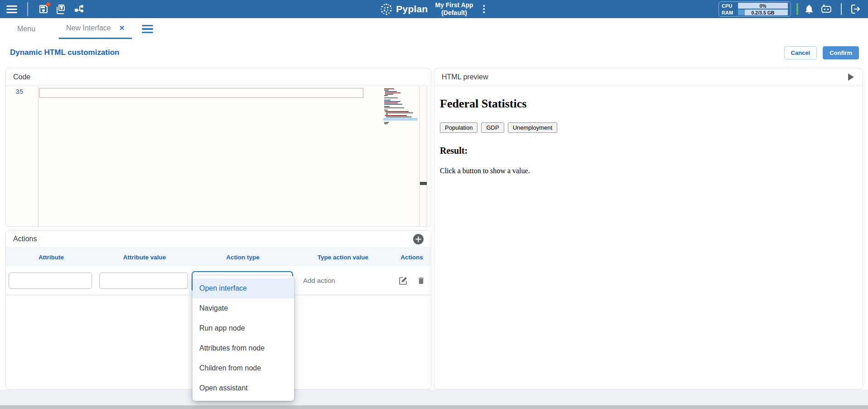 This screenshot has height=409, width=868. What do you see at coordinates (61, 9) in the screenshot?
I see `save-all-icon` at bounding box center [61, 9].